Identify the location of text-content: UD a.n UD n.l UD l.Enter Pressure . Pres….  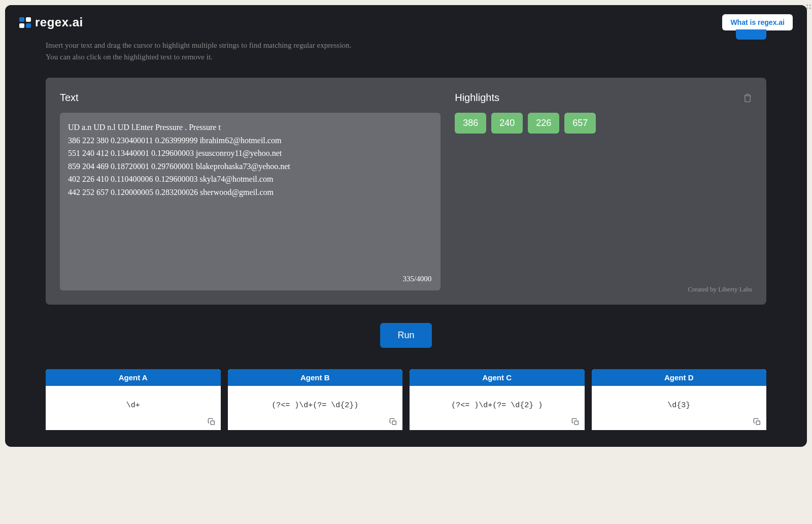
(250, 160).